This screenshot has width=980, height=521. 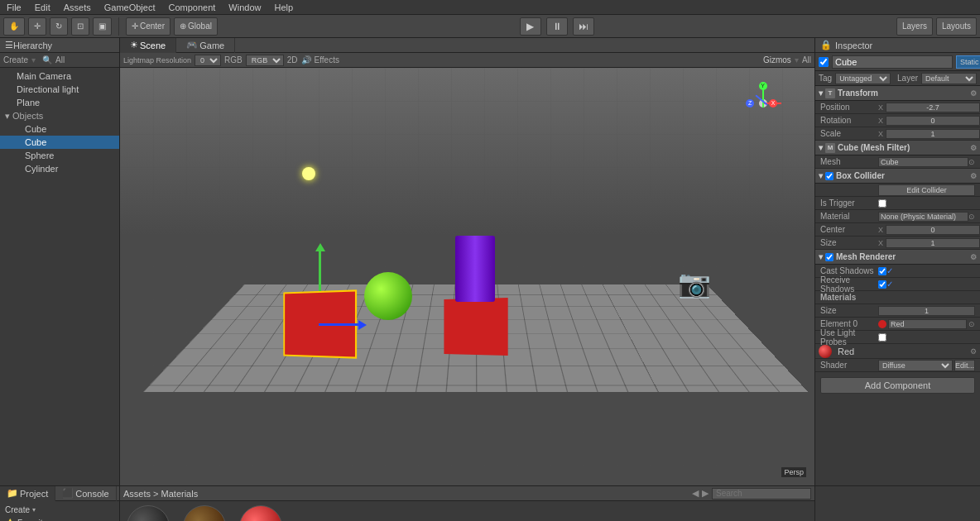 I want to click on mat-size-row: Size, so click(x=897, y=311).